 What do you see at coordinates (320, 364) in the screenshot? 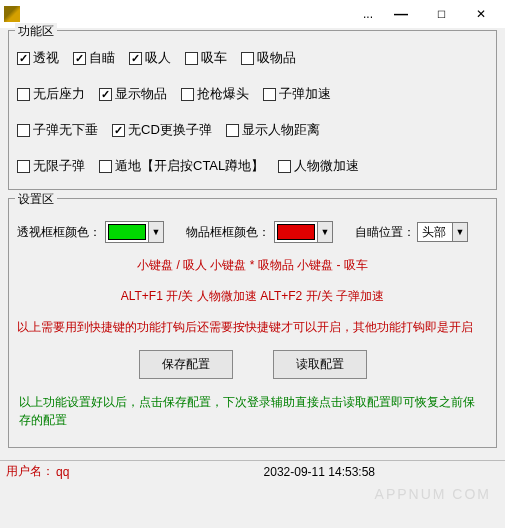
I see `load-config-button: 读取配置` at bounding box center [320, 364].